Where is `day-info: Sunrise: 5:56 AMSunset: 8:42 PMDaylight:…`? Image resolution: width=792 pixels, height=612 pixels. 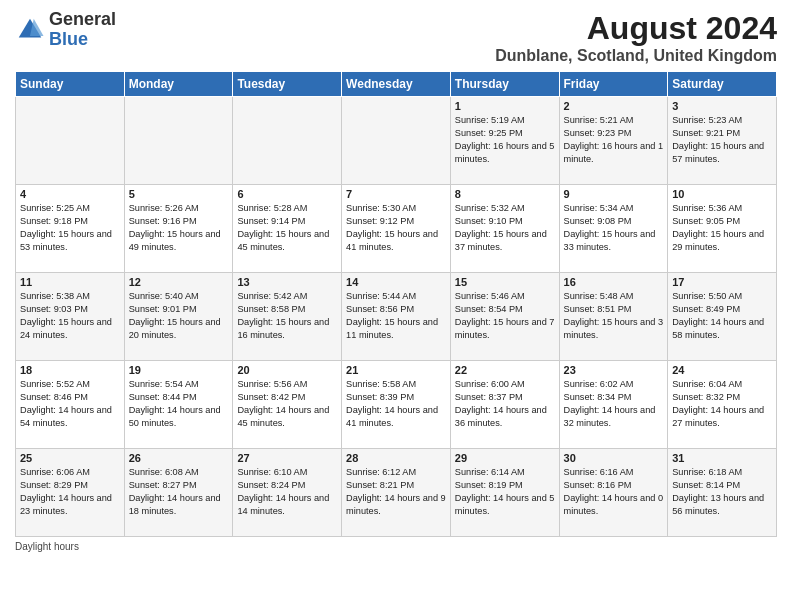
day-info: Sunrise: 5:56 AMSunset: 8:42 PMDaylight:… is located at coordinates (287, 404).